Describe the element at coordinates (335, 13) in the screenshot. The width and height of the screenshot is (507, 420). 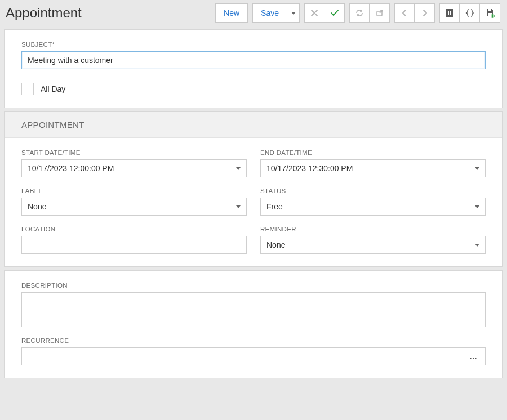
I see `confirm-button` at that location.